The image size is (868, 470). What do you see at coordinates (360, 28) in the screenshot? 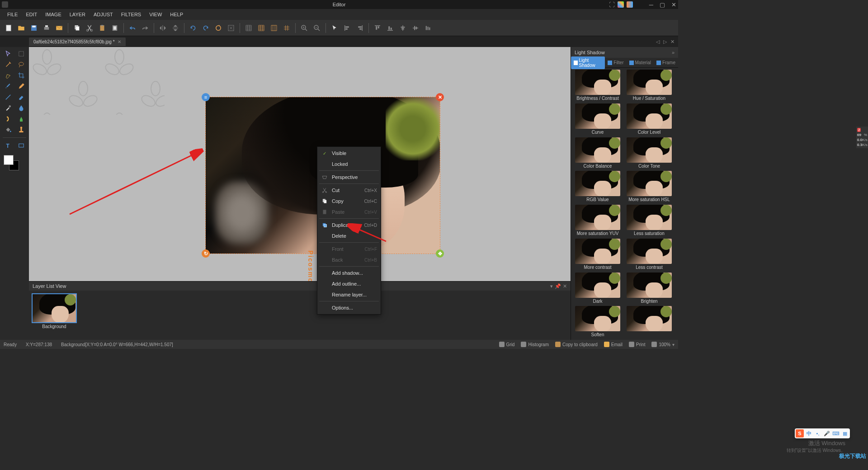
I see `align-right-button` at bounding box center [360, 28].